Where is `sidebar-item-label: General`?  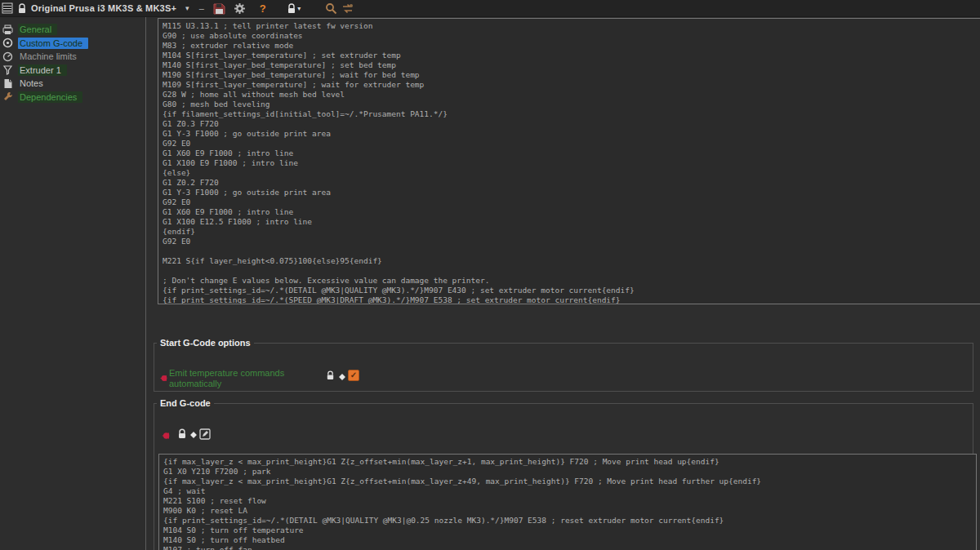
sidebar-item-label: General is located at coordinates (38, 29).